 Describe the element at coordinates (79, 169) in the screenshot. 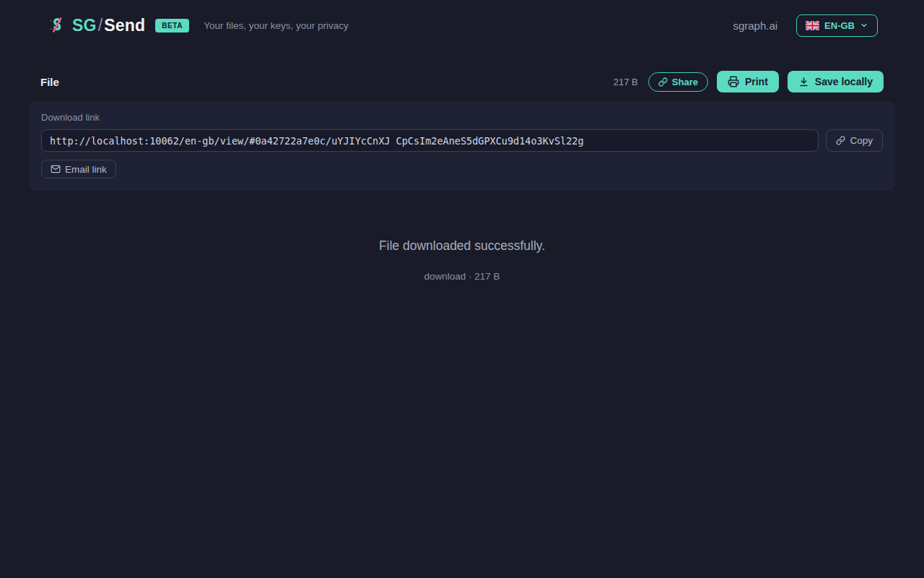

I see `email-link-button: Email link` at that location.